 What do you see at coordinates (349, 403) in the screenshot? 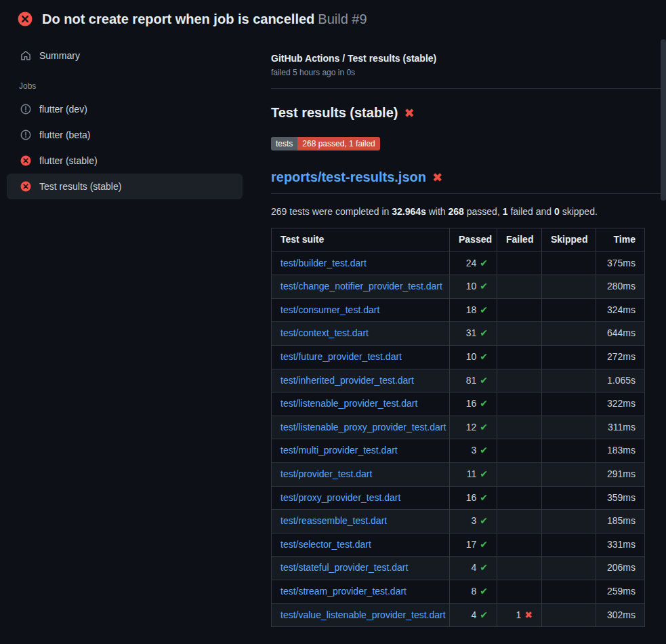
I see `test-suite-link: test/listenable_provider_test.dart` at bounding box center [349, 403].